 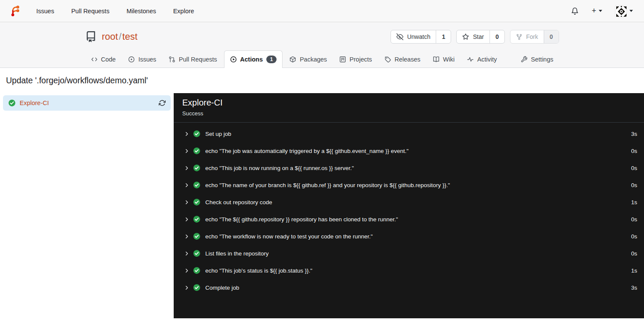 I want to click on nav-link-issues: Issues, so click(x=45, y=11).